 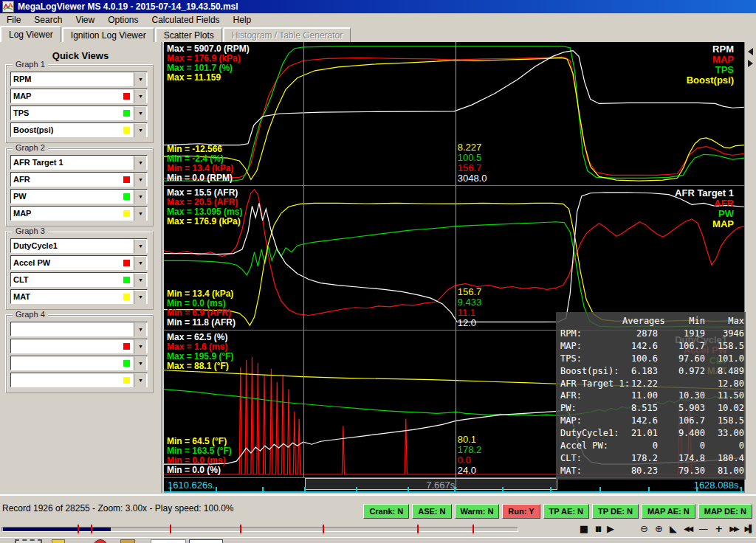 What do you see at coordinates (242, 20) in the screenshot?
I see `menu-help: Help` at bounding box center [242, 20].